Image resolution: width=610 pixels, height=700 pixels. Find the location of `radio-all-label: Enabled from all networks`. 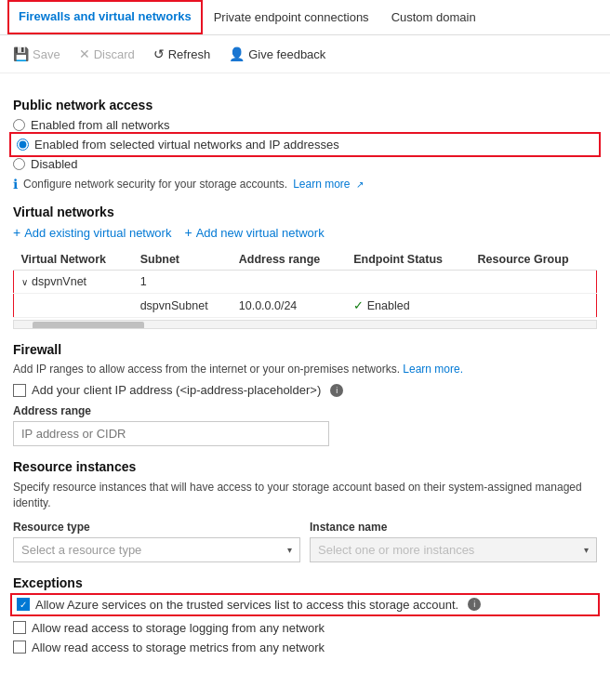

radio-all-label: Enabled from all networks is located at coordinates (100, 125).